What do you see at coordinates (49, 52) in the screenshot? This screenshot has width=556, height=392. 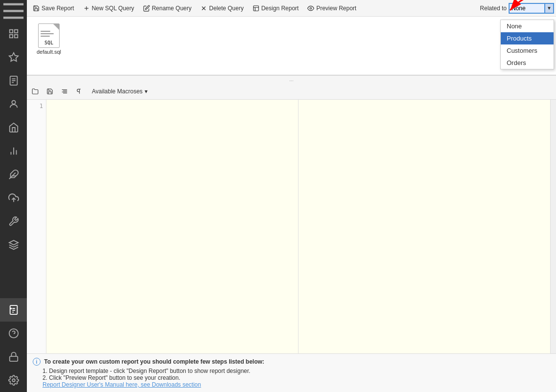 I see `file-name-label: default.sql` at bounding box center [49, 52].